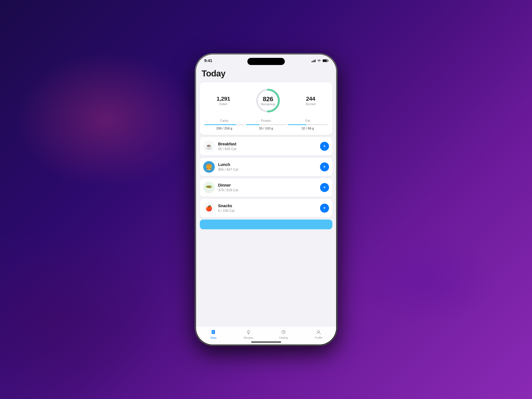 Image resolution: width=532 pixels, height=399 pixels. I want to click on wifi-icon, so click(319, 61).